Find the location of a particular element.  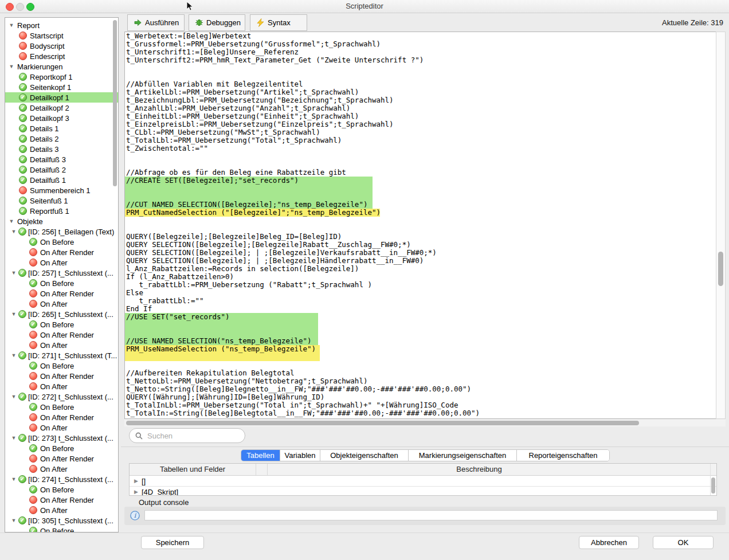

tree-item: Seitenkopf 1 is located at coordinates (62, 87).